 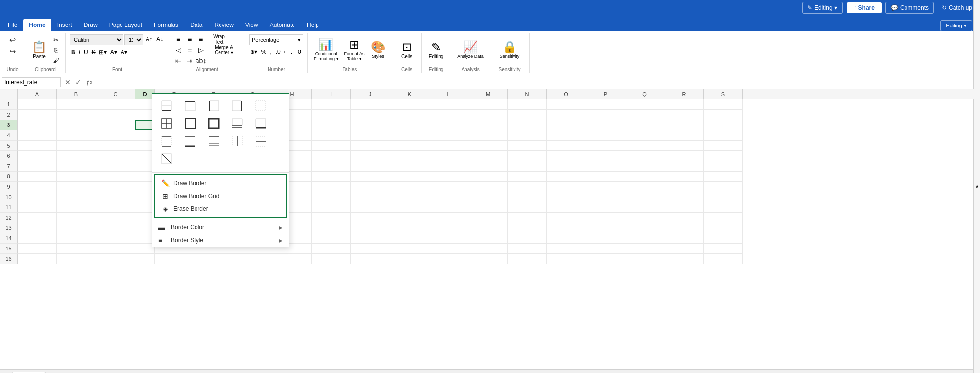 I want to click on cell-O2, so click(x=566, y=115).